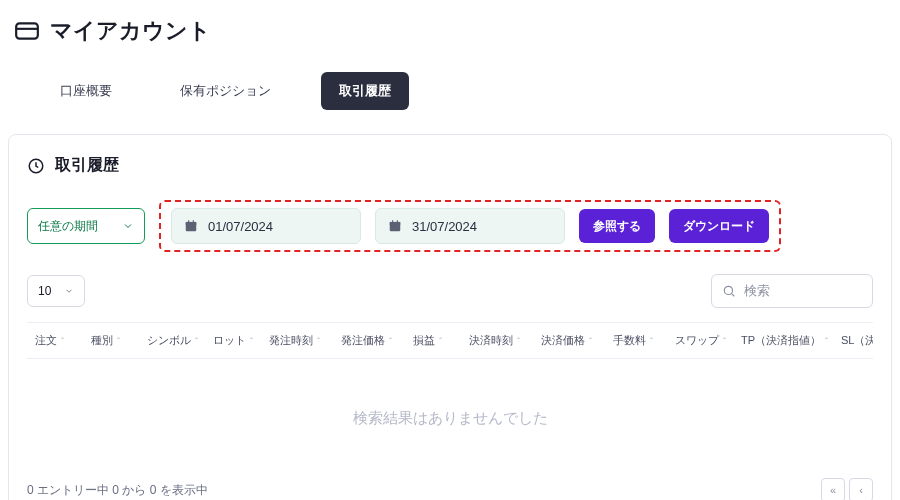  What do you see at coordinates (450, 166) in the screenshot?
I see `panel-header: 取引履歴` at bounding box center [450, 166].